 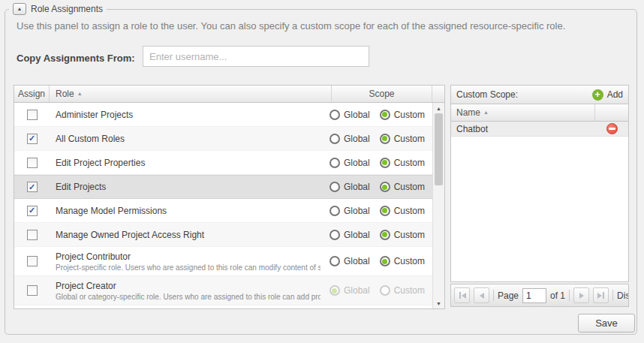 What do you see at coordinates (185, 187) in the screenshot?
I see `role-cell: Edit Projects` at bounding box center [185, 187].